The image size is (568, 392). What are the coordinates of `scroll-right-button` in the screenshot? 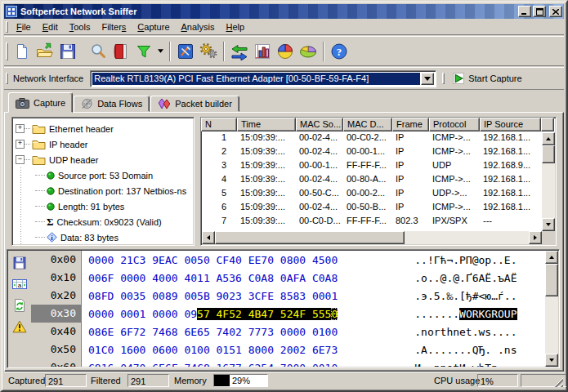 It's located at (535, 238).